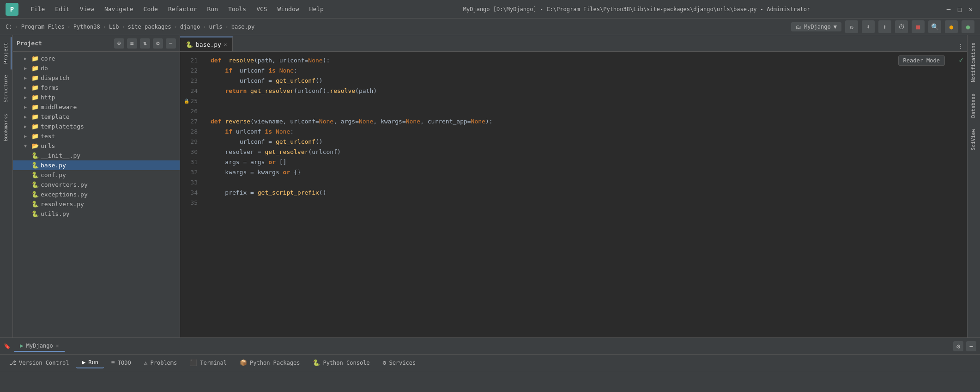  What do you see at coordinates (918, 27) in the screenshot?
I see `stop-icon: ■` at bounding box center [918, 27].